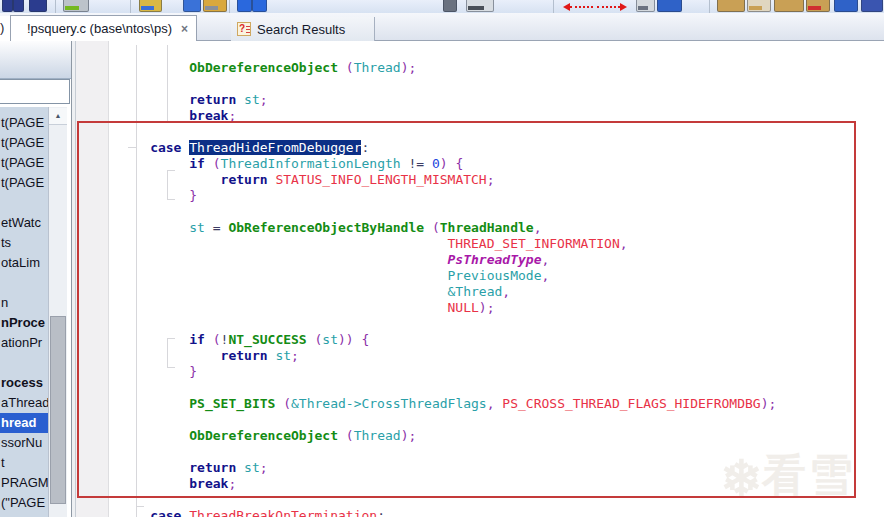 The height and width of the screenshot is (517, 884). Describe the element at coordinates (480, 6) in the screenshot. I see `paste-icon` at that location.